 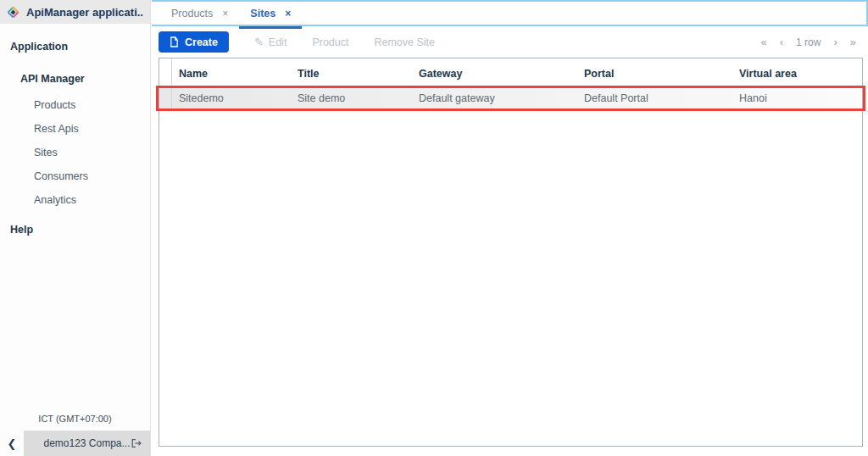 I want to click on edit-button-label: Edit, so click(x=278, y=42).